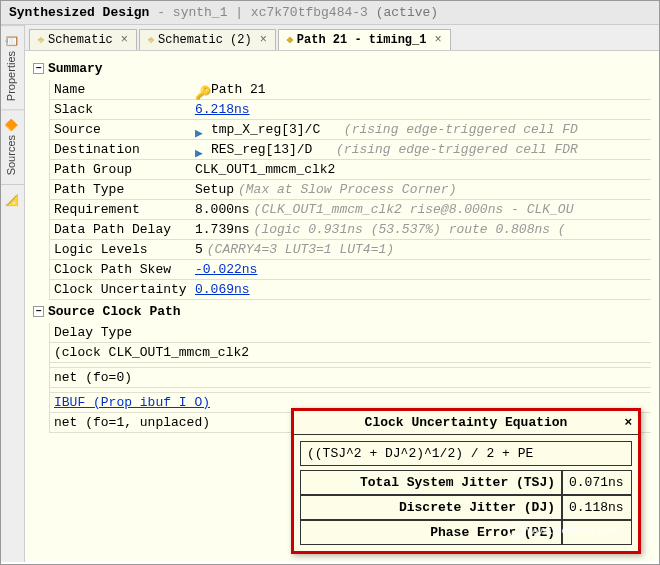 This screenshot has width=660, height=565. I want to click on skew-link: -0.022ns, so click(226, 270).